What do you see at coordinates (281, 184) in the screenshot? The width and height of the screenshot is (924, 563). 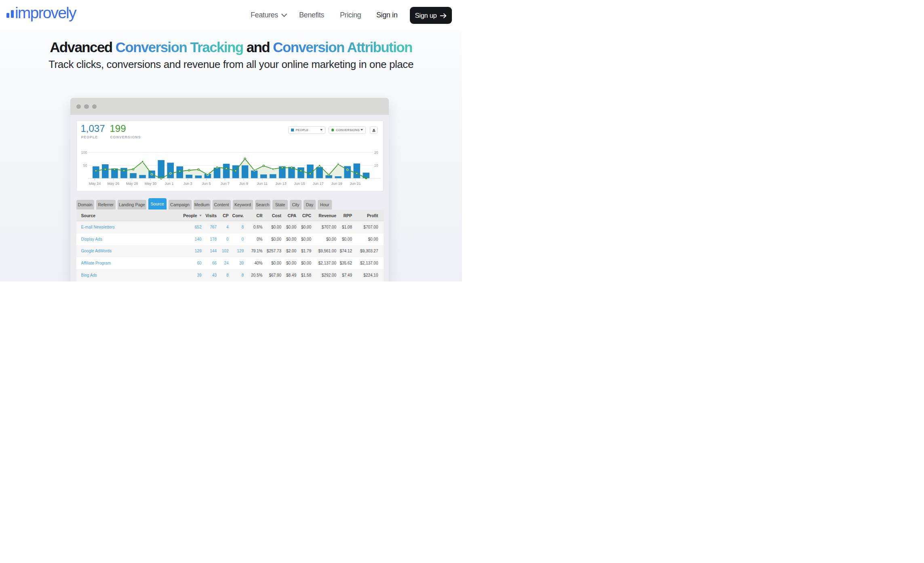 I see `svg-text: Jun 13` at bounding box center [281, 184].